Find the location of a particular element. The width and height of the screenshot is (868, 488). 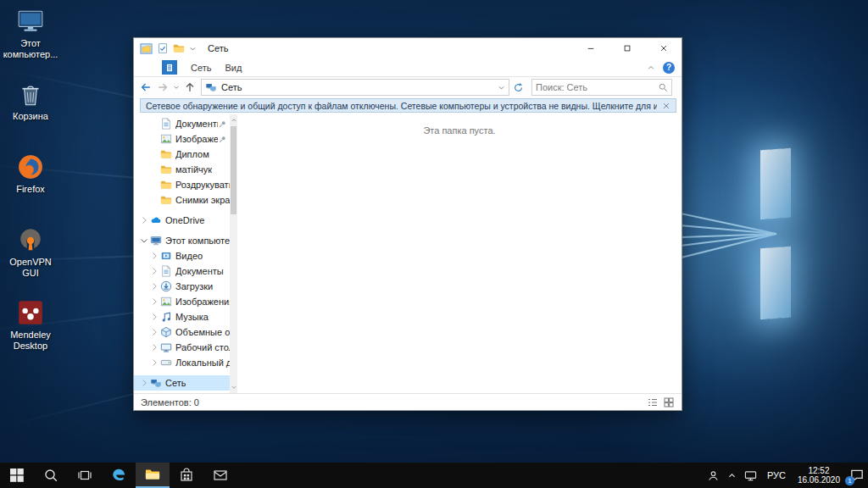

minimize-button is located at coordinates (590, 48).